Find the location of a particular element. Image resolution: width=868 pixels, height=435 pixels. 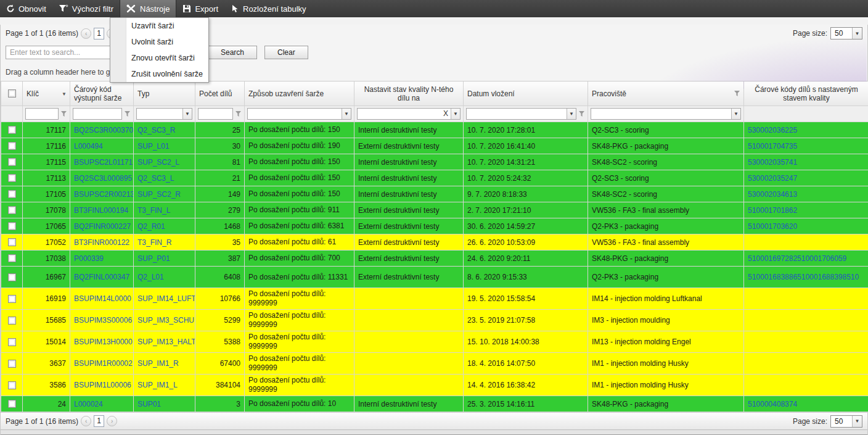

type-filter-select: ▼ is located at coordinates (164, 114).